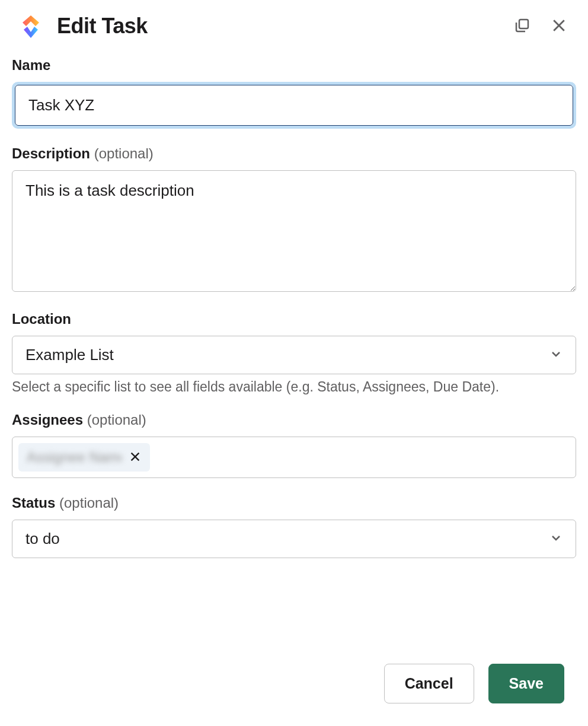  What do you see at coordinates (47, 420) in the screenshot?
I see `assignees-label-text: Assignees` at bounding box center [47, 420].